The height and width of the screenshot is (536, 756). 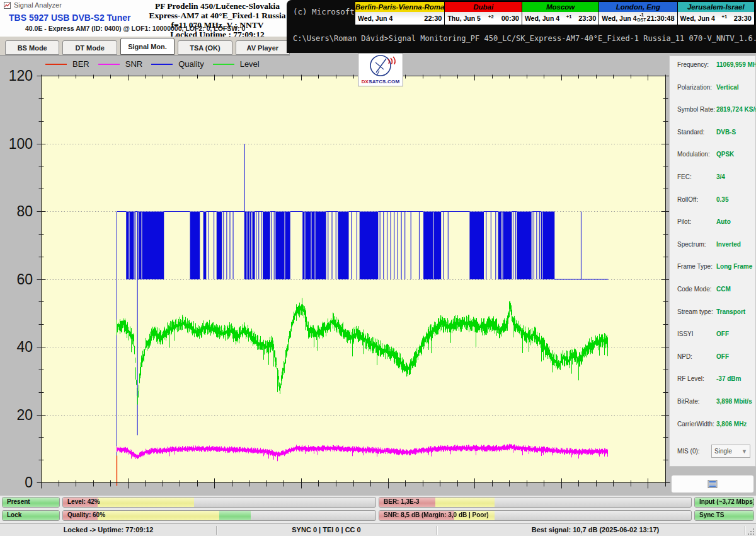 What do you see at coordinates (38, 5) in the screenshot?
I see `window-title: Signal Analyzer` at bounding box center [38, 5].